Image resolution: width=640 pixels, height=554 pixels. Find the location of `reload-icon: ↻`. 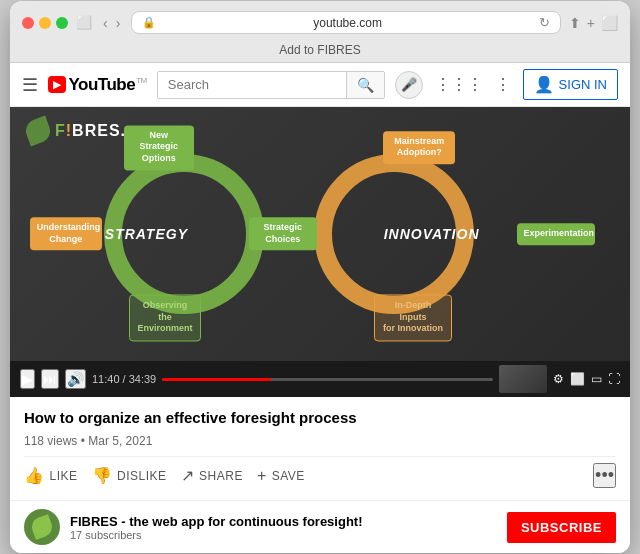

reload-icon: ↻ is located at coordinates (544, 22).